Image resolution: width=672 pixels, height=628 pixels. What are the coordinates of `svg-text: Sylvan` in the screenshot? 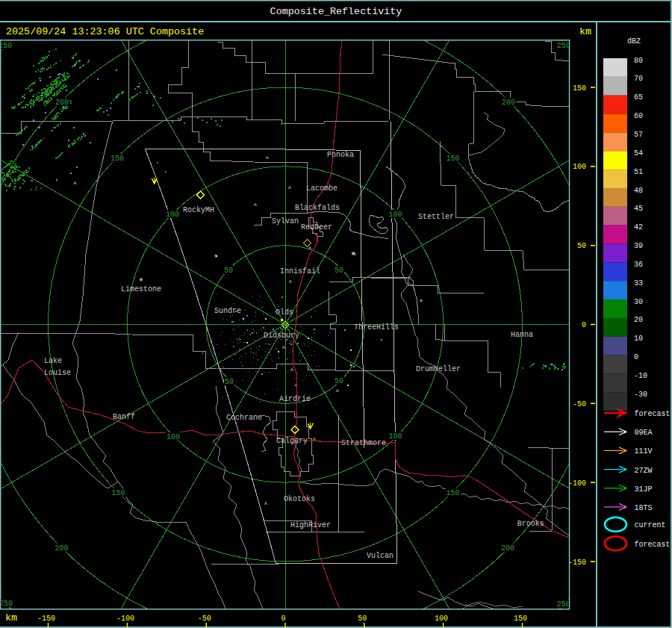 It's located at (285, 221).